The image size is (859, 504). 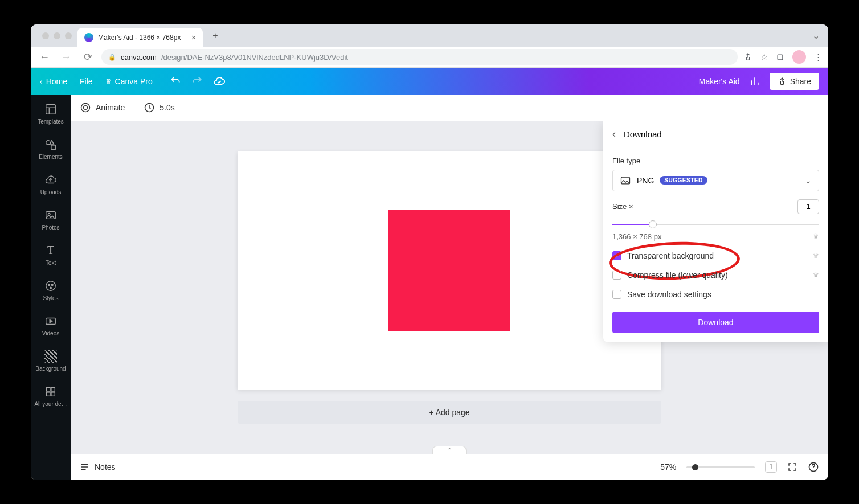 What do you see at coordinates (818, 57) in the screenshot?
I see `browser-menu-icon: ⋮` at bounding box center [818, 57].